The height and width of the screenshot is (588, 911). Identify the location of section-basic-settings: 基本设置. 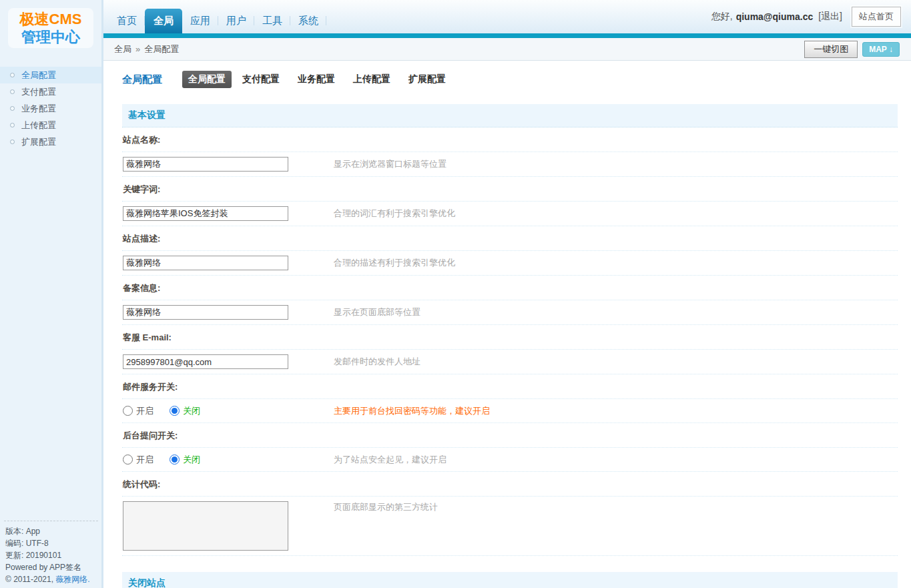
(510, 116).